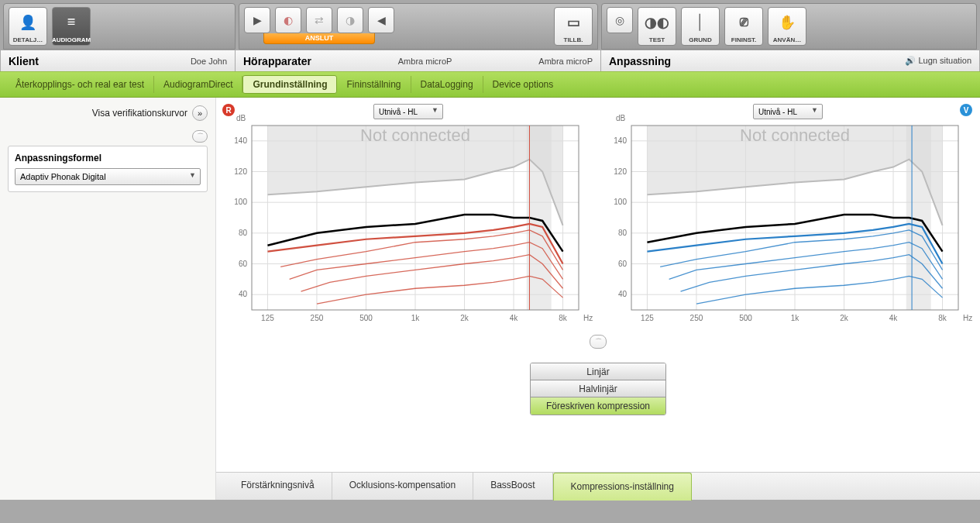 This screenshot has width=980, height=523. Describe the element at coordinates (598, 389) in the screenshot. I see `compression-option-1: Halvlinjär` at that location.